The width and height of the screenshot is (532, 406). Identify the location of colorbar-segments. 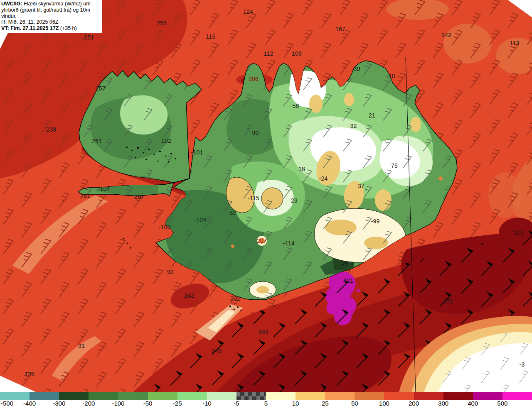
(266, 396).